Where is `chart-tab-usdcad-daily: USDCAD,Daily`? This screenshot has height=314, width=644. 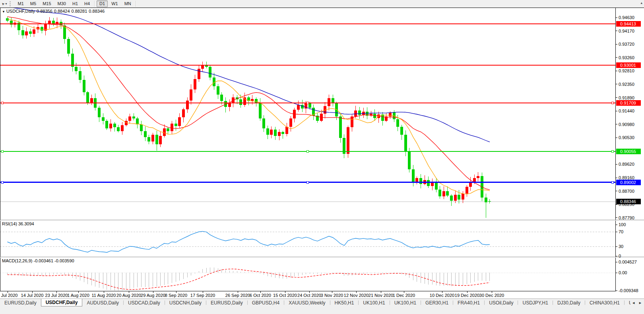
chart-tab-usdcad-daily: USDCAD,Daily is located at coordinates (144, 303).